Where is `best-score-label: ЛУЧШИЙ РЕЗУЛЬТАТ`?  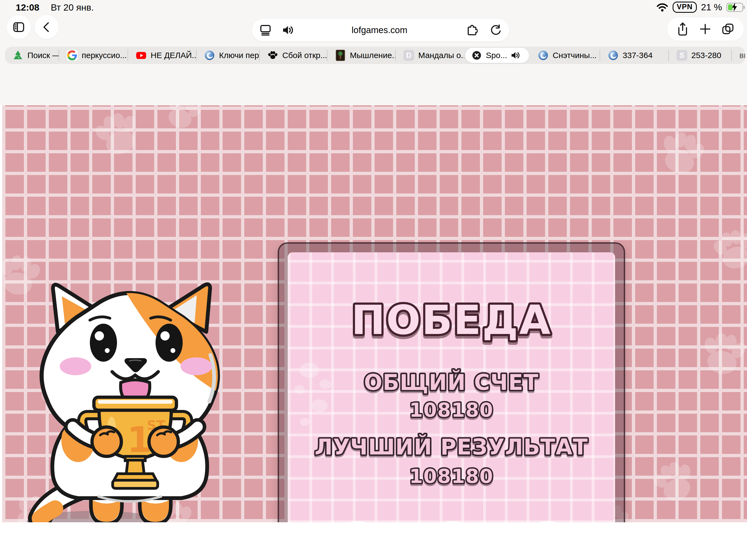 best-score-label: ЛУЧШИЙ РЕЗУЛЬТАТ is located at coordinates (452, 447).